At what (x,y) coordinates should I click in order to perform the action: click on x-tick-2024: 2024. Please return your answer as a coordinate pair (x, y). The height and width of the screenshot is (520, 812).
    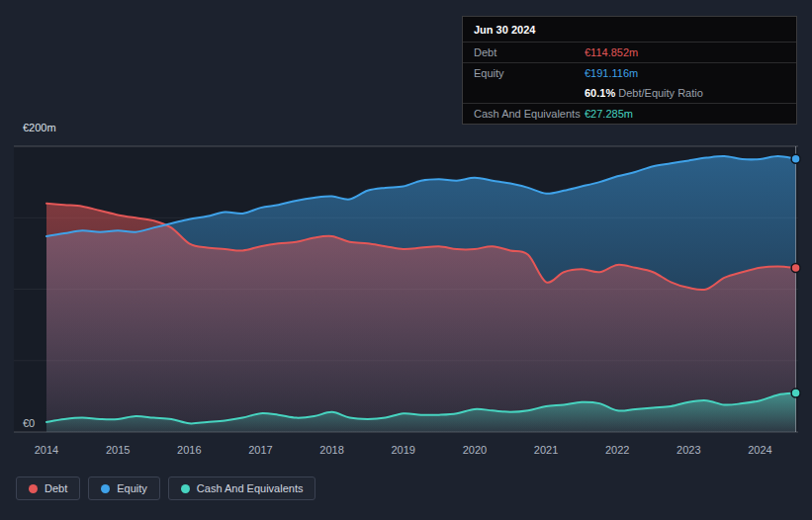
    Looking at the image, I should click on (761, 450).